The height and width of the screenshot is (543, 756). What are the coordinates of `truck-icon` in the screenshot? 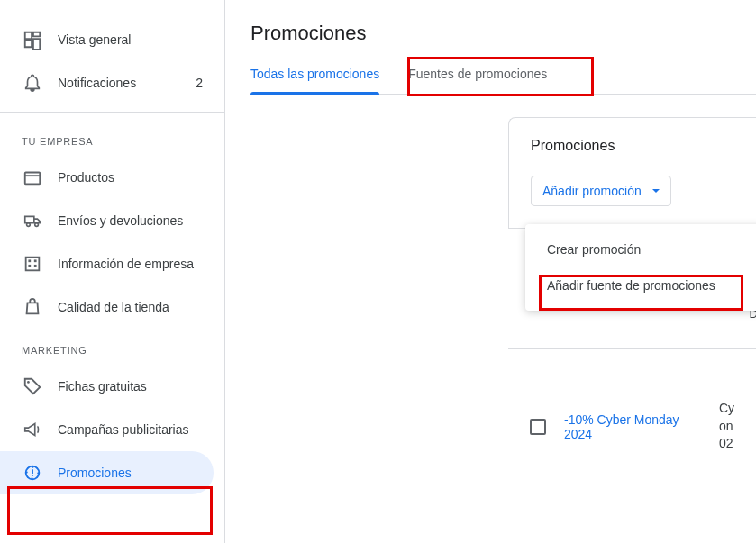 It's located at (32, 221).